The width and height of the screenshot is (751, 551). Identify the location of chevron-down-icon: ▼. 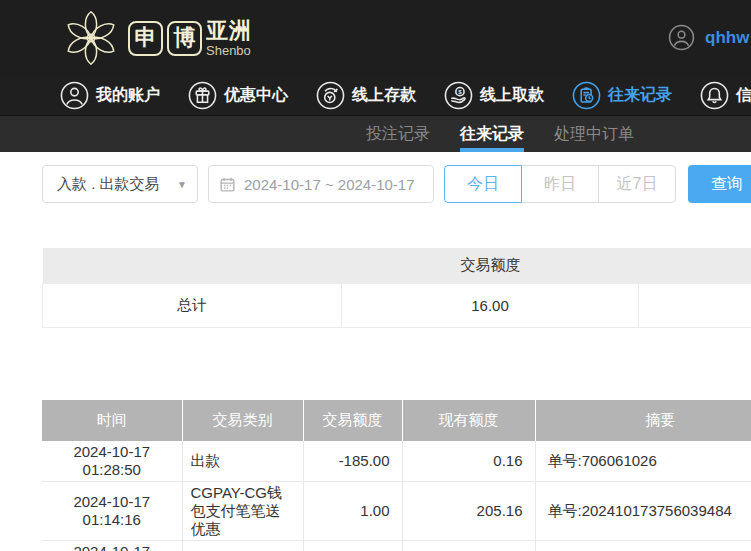
(182, 184).